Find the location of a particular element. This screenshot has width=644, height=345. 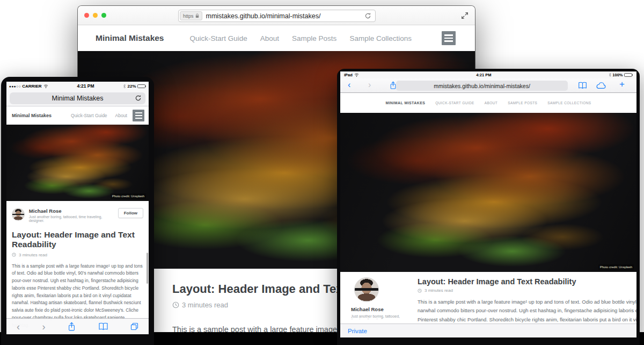

site-masthead: Minimal Mistakes Quick-Start Guide About… is located at coordinates (276, 38).